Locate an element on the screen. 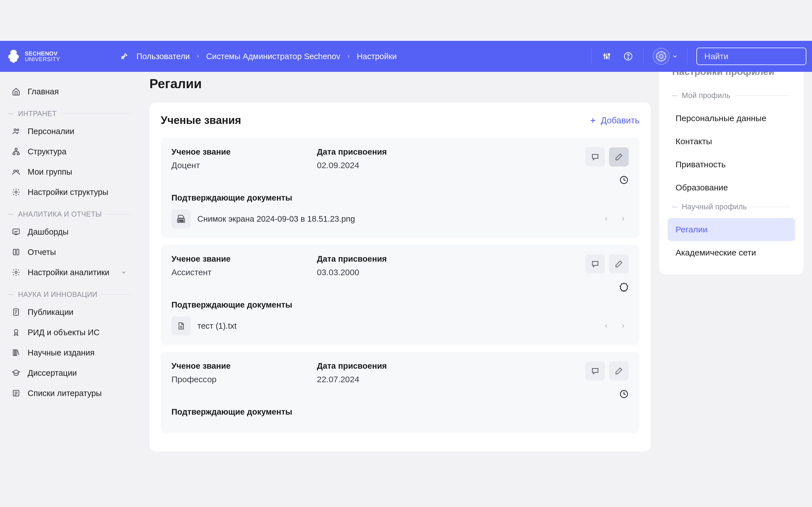  nav-groups: Мои группы is located at coordinates (69, 172).